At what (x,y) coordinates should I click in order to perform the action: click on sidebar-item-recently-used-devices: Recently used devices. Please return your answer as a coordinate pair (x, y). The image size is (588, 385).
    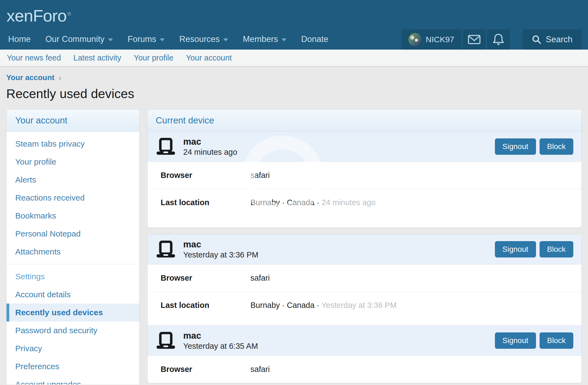
    Looking at the image, I should click on (73, 313).